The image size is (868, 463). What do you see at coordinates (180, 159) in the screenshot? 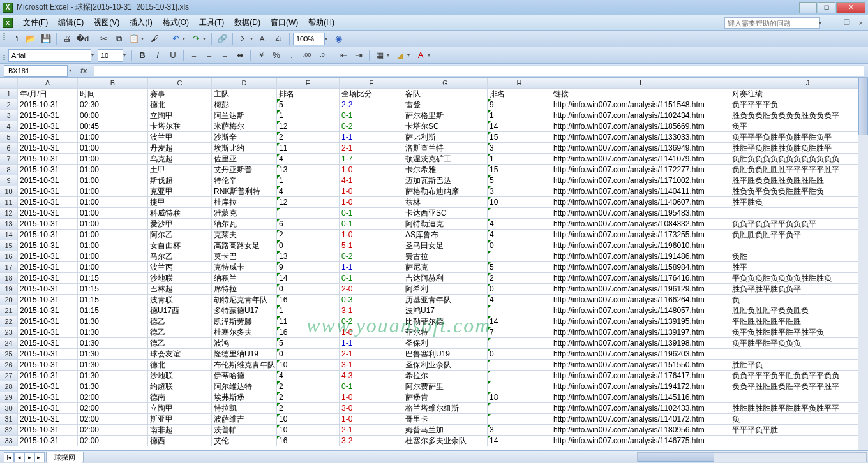
I see `data-cell: 乌克超` at bounding box center [180, 159].